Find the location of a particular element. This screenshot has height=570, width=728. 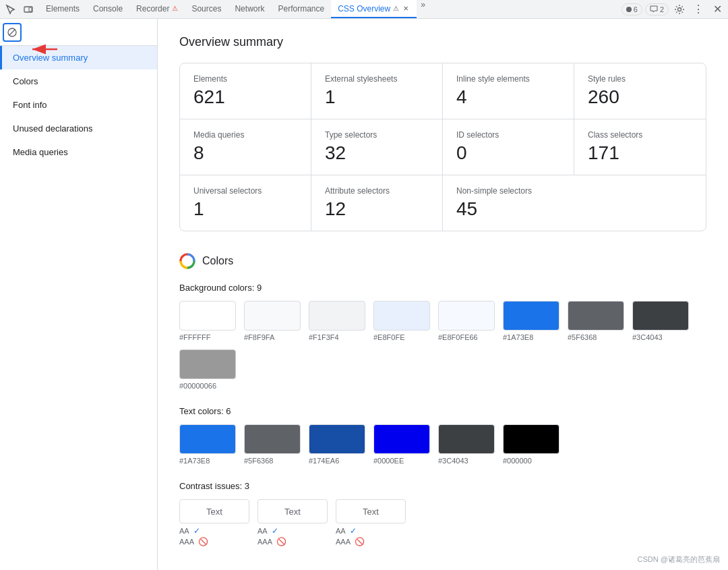

tab-css-overview-close: ✕ is located at coordinates (406, 8).